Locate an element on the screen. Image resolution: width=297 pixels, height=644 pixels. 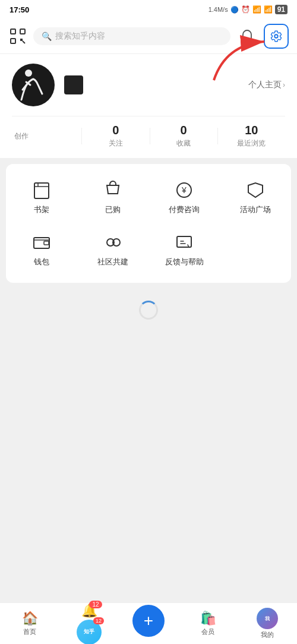
menu-feedback: 反馈与帮助 is located at coordinates (184, 250).